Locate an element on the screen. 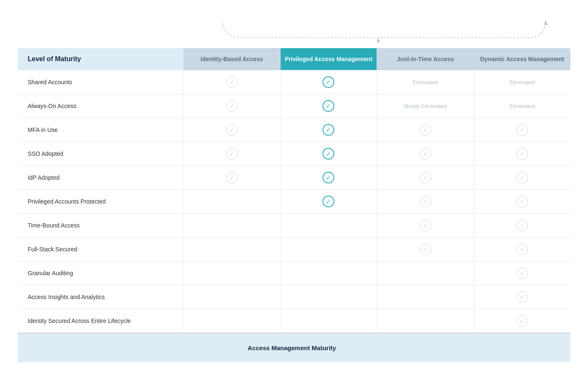 The image size is (588, 377). feature-label: Always-On Access is located at coordinates (101, 106).